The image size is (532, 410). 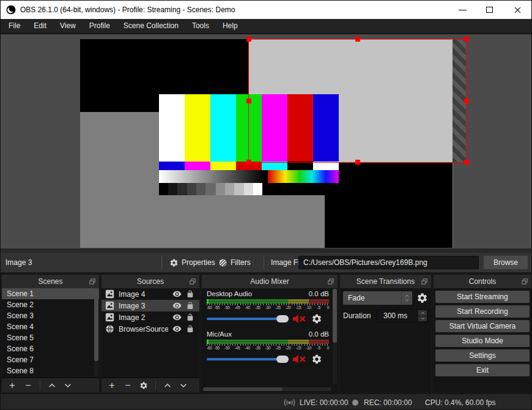 What do you see at coordinates (385, 281) in the screenshot?
I see `scene-transitions-header: Scene Transitions` at bounding box center [385, 281].